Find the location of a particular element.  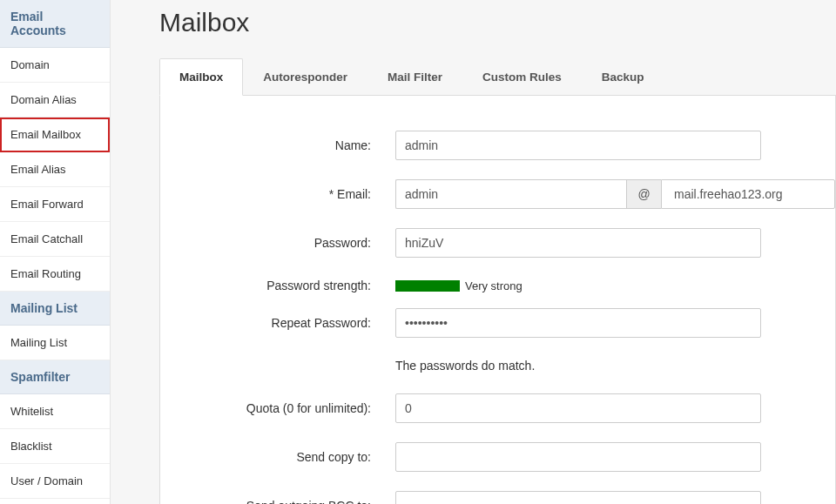

sidebar-item-whitelist: Whitelist is located at coordinates (55, 412).